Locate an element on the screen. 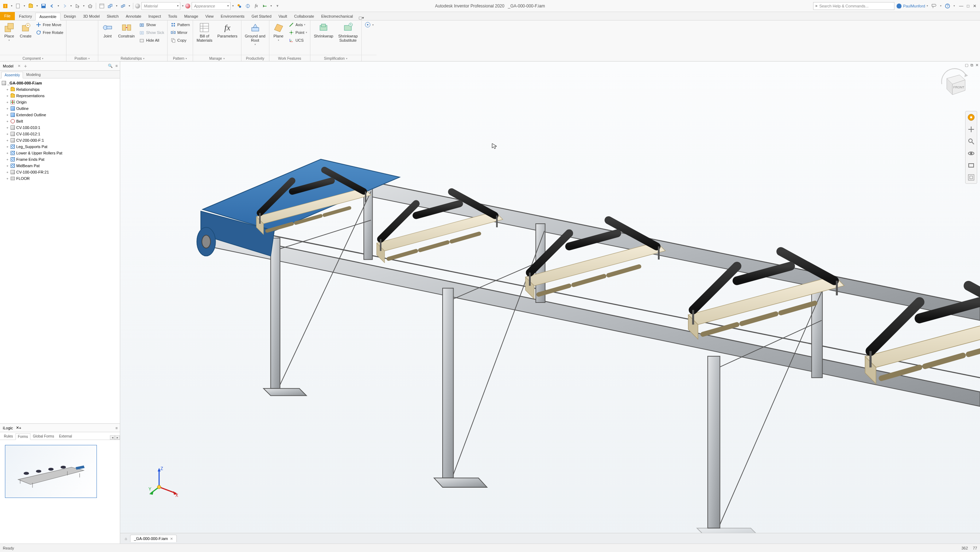 The image size is (980, 552). tab-manage: Manage is located at coordinates (191, 16).